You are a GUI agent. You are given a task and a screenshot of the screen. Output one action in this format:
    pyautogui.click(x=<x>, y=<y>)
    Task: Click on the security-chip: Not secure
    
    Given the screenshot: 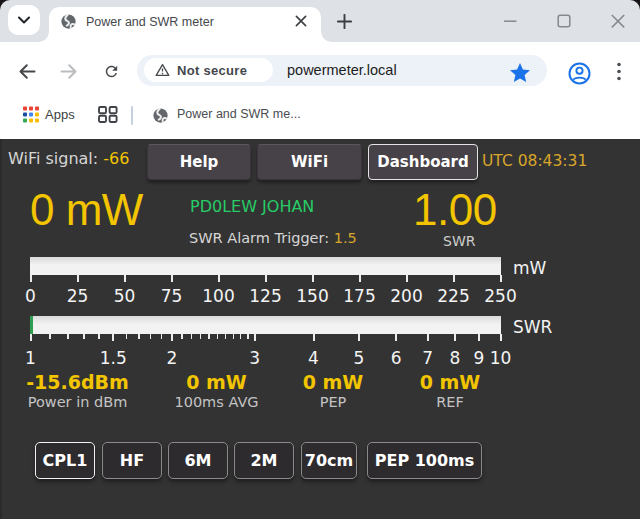 What is the action you would take?
    pyautogui.click(x=208, y=70)
    